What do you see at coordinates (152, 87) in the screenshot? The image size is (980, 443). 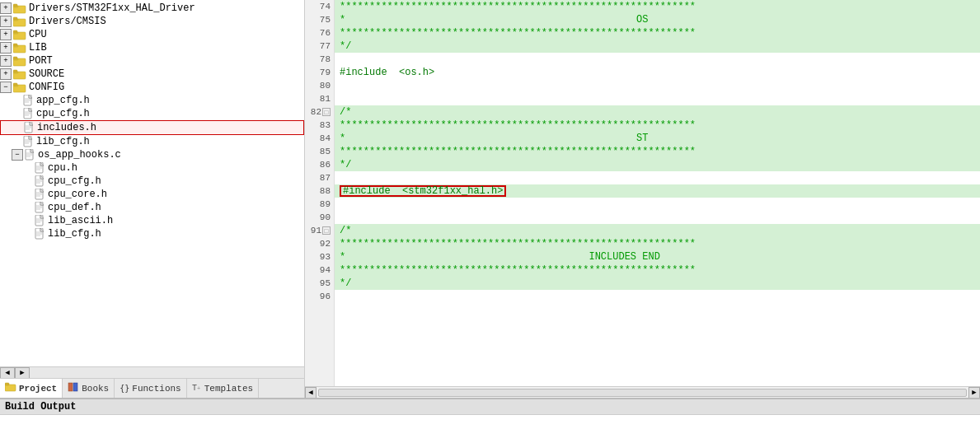 I see `tree-item-config: − CONFIG` at bounding box center [152, 87].